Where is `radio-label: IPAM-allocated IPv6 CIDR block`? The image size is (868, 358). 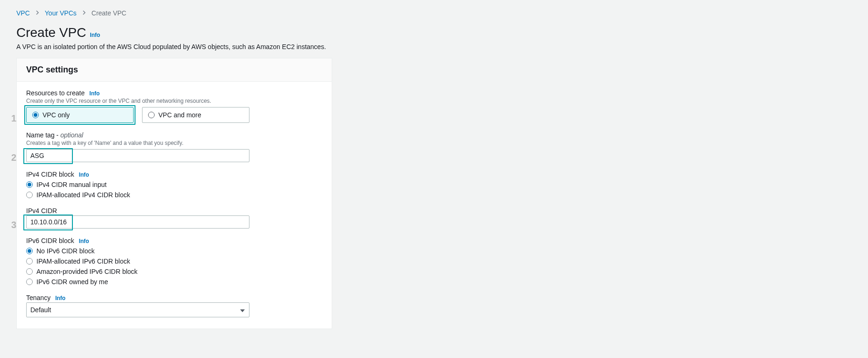 radio-label: IPAM-allocated IPv6 CIDR block is located at coordinates (83, 261).